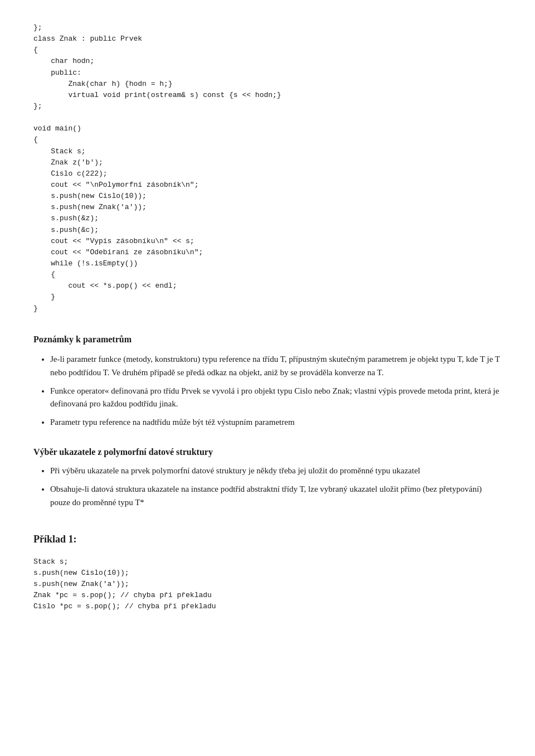  Describe the element at coordinates (276, 471) in the screenshot. I see `list-item: Při výběru ukazatele na prvek polymorfní…` at that location.